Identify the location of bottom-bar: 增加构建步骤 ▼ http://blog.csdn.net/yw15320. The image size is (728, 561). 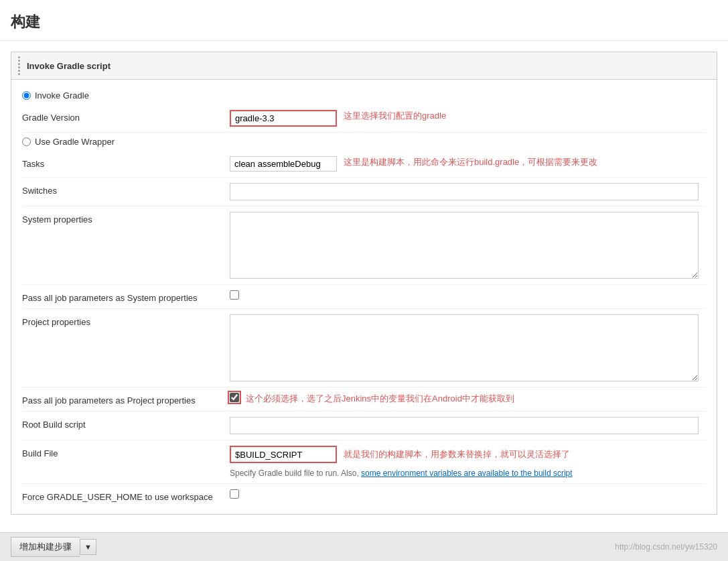
(364, 547).